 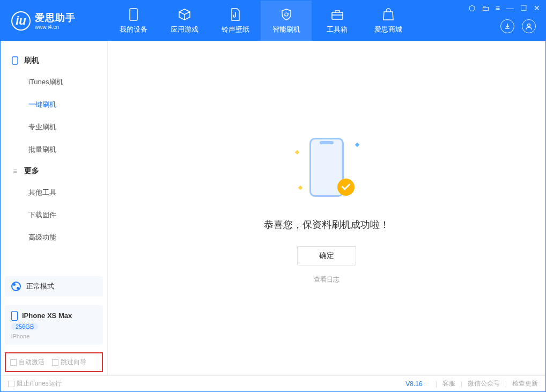 What do you see at coordinates (337, 29) in the screenshot?
I see `tab-label: 工具箱` at bounding box center [337, 29].